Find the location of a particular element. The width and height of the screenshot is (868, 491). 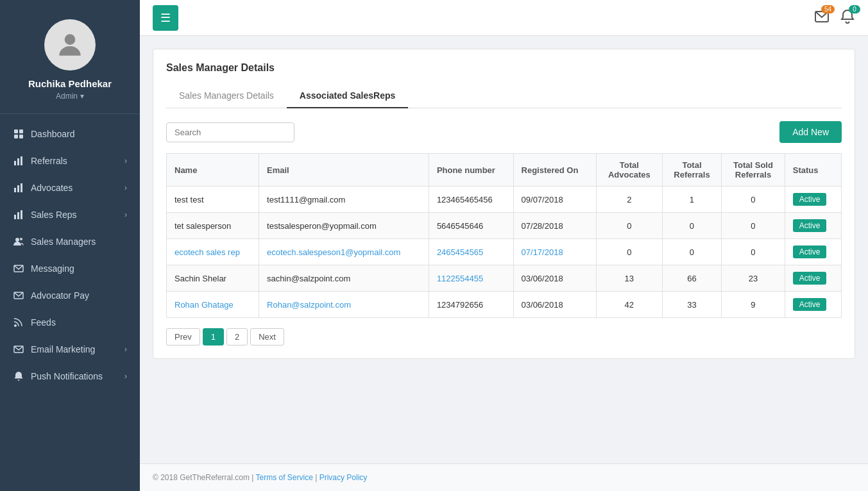

sidebar-item-label: Advocates is located at coordinates (51, 188).